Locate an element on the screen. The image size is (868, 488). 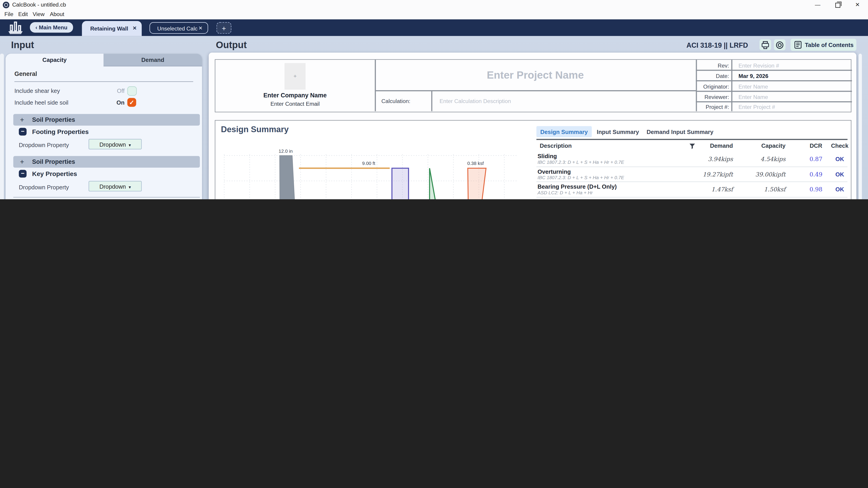
input-panel: Capacity Demand General Include shear ke… is located at coordinates (104, 127).